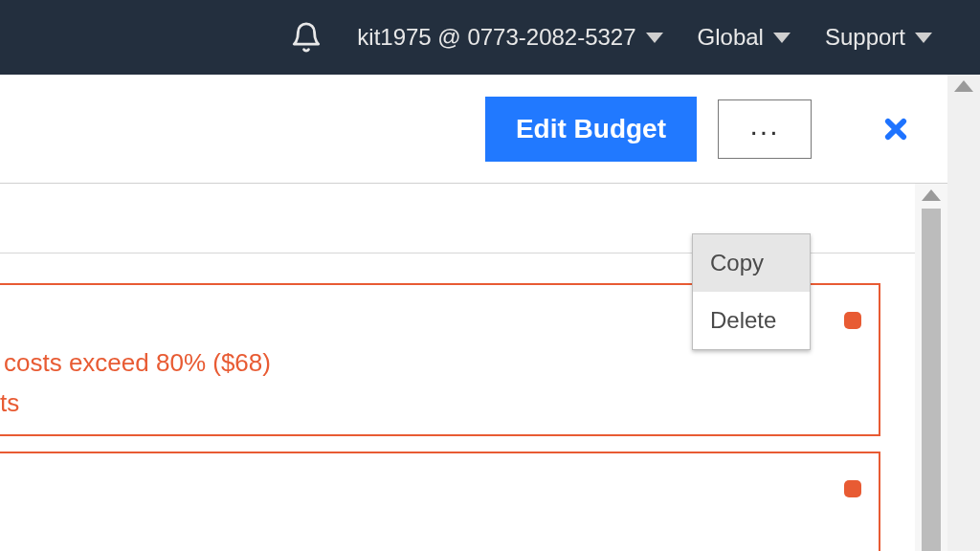 This screenshot has width=980, height=551. What do you see at coordinates (745, 37) in the screenshot?
I see `region-menu: Global` at bounding box center [745, 37].